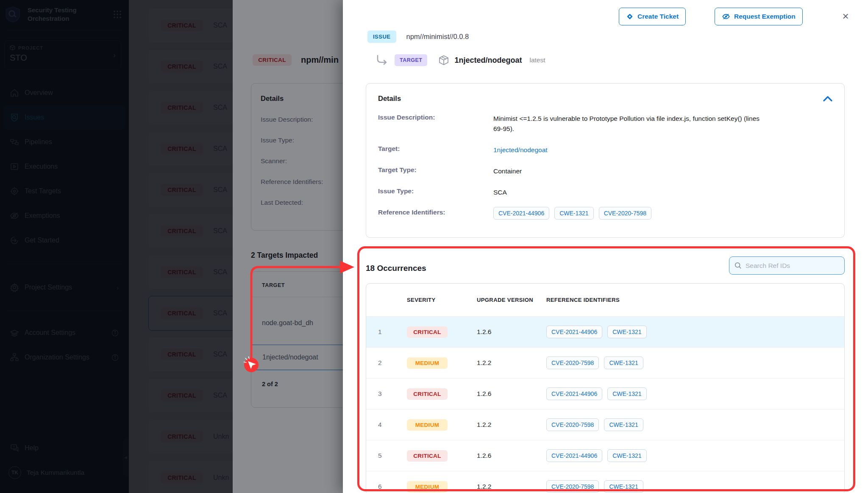  I want to click on target-type-value: Container, so click(663, 171).